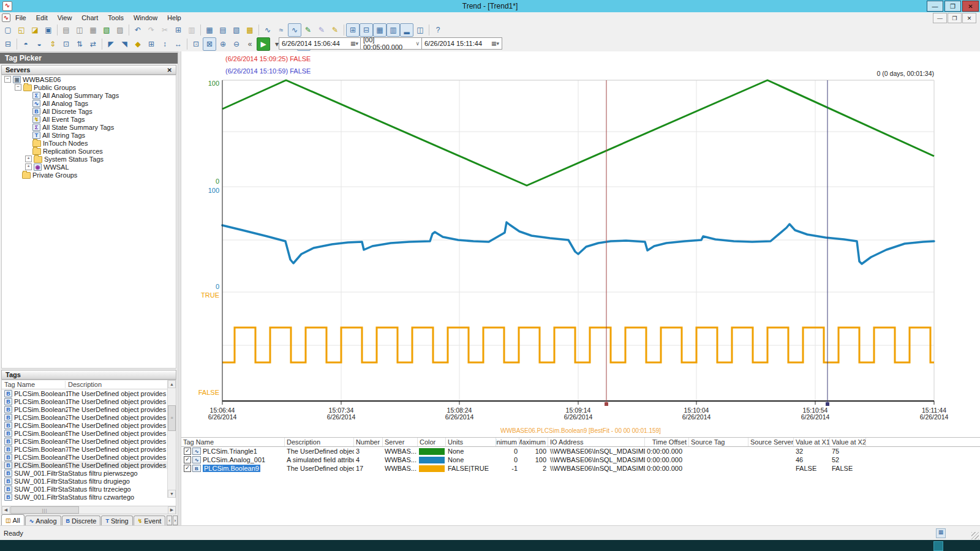 The width and height of the screenshot is (980, 551). What do you see at coordinates (236, 30) in the screenshot?
I see `tag-info-button: ▧` at bounding box center [236, 30].